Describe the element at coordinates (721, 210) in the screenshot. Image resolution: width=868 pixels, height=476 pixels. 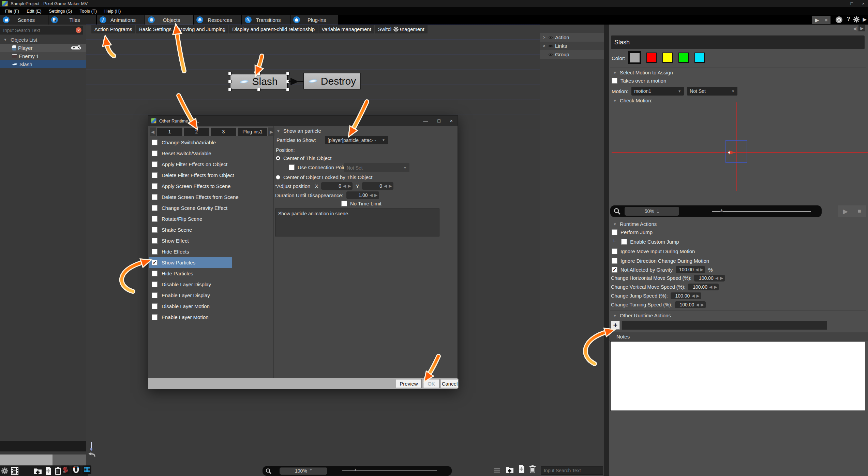
I see `zoom-slider-thumb: ▲` at that location.